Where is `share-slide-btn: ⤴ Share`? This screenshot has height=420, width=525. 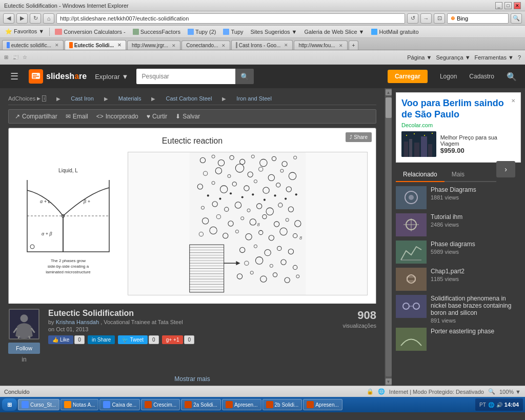
share-slide-btn: ⤴ Share is located at coordinates (359, 137).